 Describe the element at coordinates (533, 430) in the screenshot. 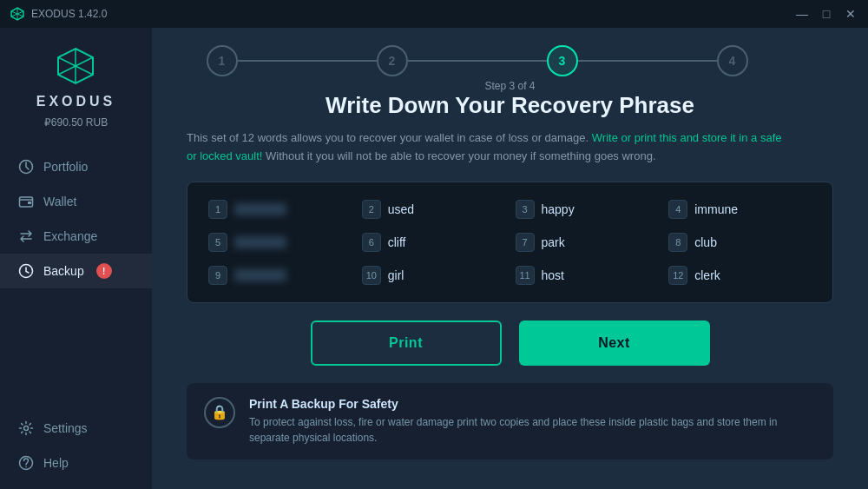

I see `safety-text: To protect against loss, fire or water d…` at that location.